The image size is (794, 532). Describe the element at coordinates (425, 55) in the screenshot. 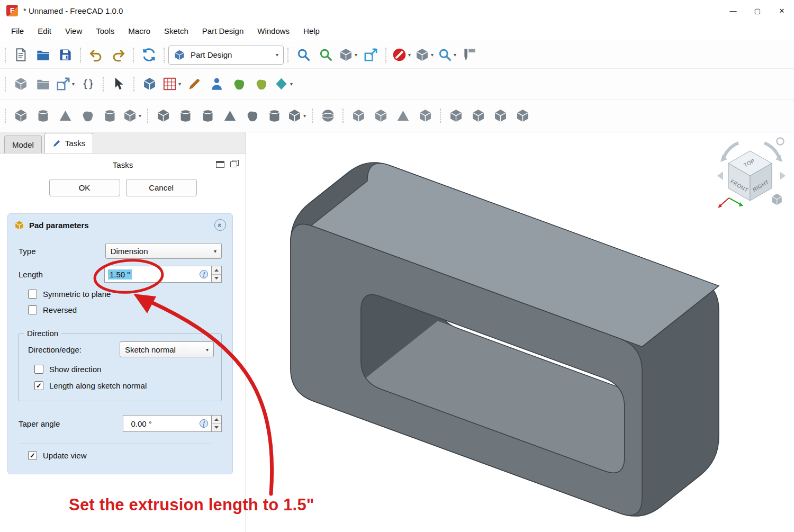

I see `draw-style-button: ▾` at that location.